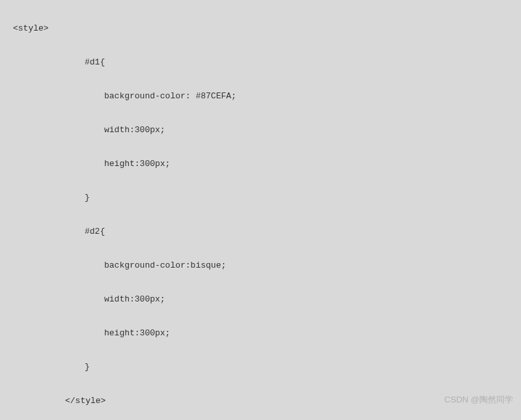  What do you see at coordinates (260, 266) in the screenshot?
I see `code-line: background-color:bisque;` at bounding box center [260, 266].